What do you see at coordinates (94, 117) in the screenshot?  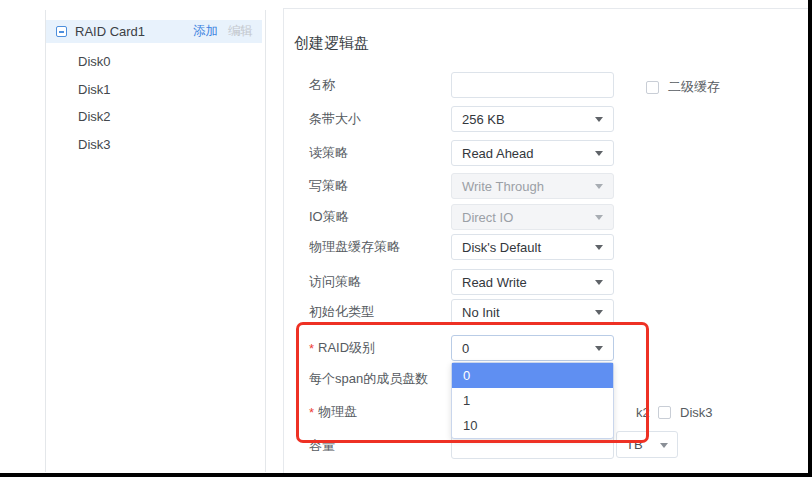 I see `tree-node-disk2: Disk2` at bounding box center [94, 117].